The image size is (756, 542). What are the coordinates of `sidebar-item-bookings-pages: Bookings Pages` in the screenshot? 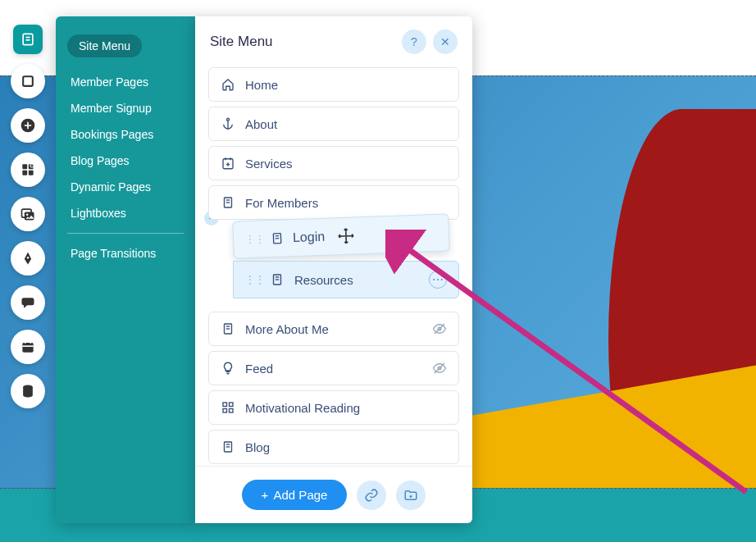 It's located at (125, 134).